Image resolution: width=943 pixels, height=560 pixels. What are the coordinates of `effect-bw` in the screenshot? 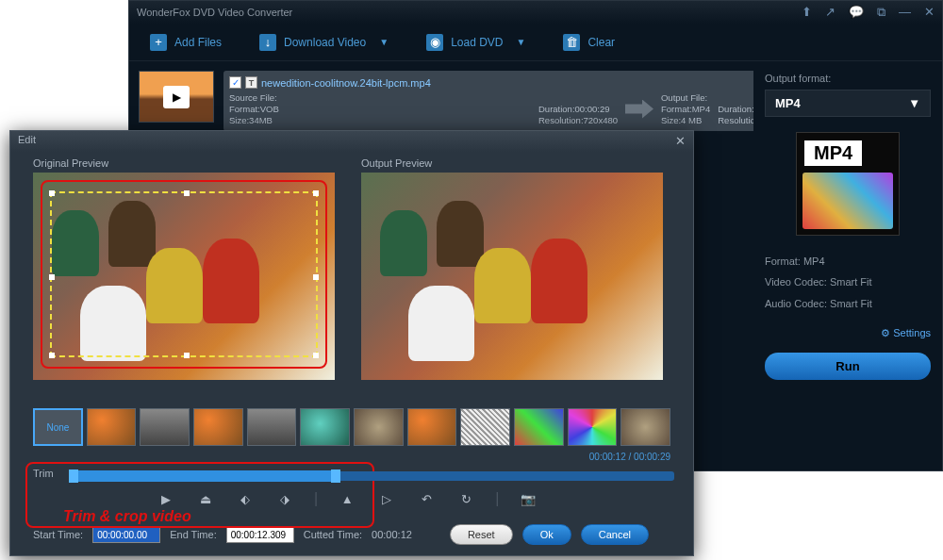 It's located at (272, 427).